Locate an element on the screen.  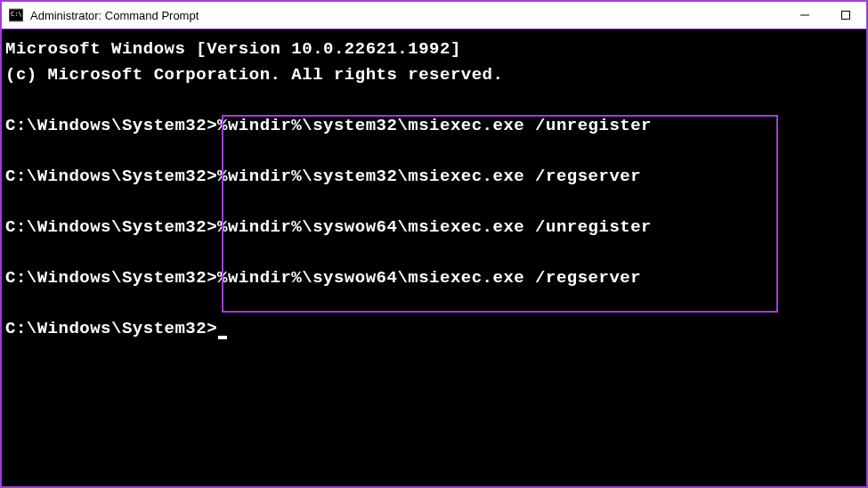
terminal-line: (c) Microsoft Corporation. All rights re… is located at coordinates (434, 75).